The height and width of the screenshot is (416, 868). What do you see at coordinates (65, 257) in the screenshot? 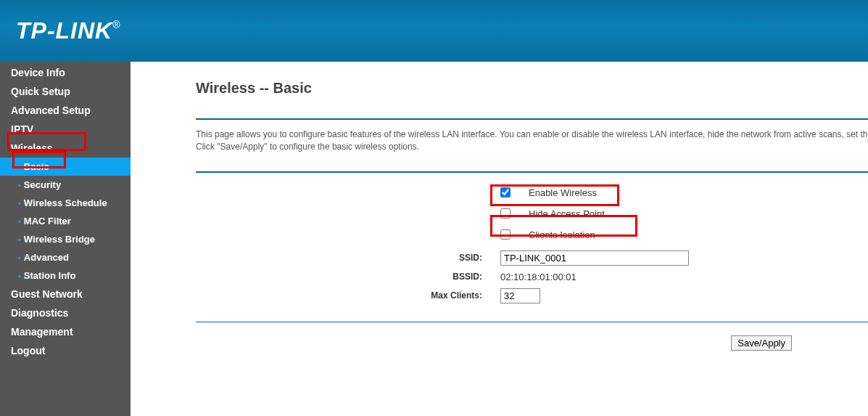
I see `sidebar-item-advanced: •Advanced` at bounding box center [65, 257].